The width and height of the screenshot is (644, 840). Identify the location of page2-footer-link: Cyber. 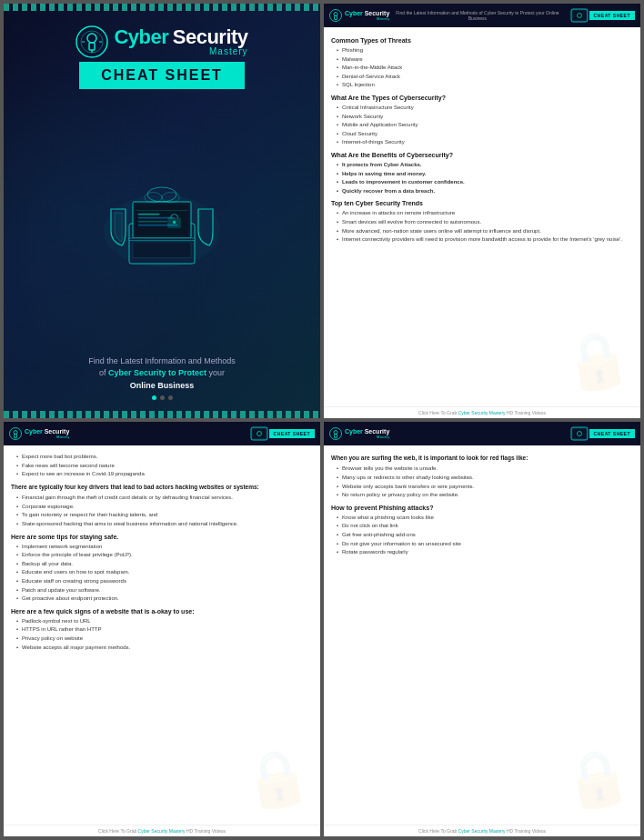
(464, 413).